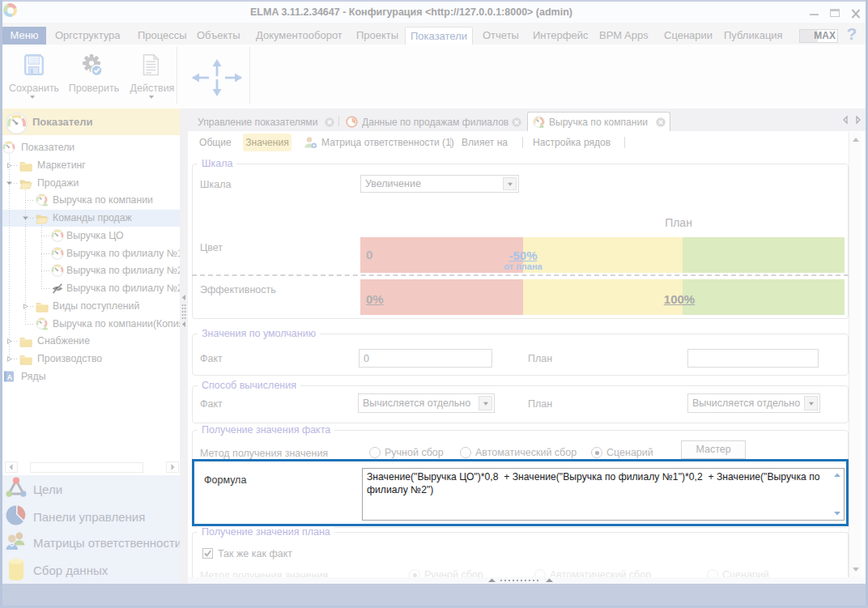 This screenshot has width=868, height=608. I want to click on ribbon-tab-bpm-apps: BPM Apps, so click(623, 36).